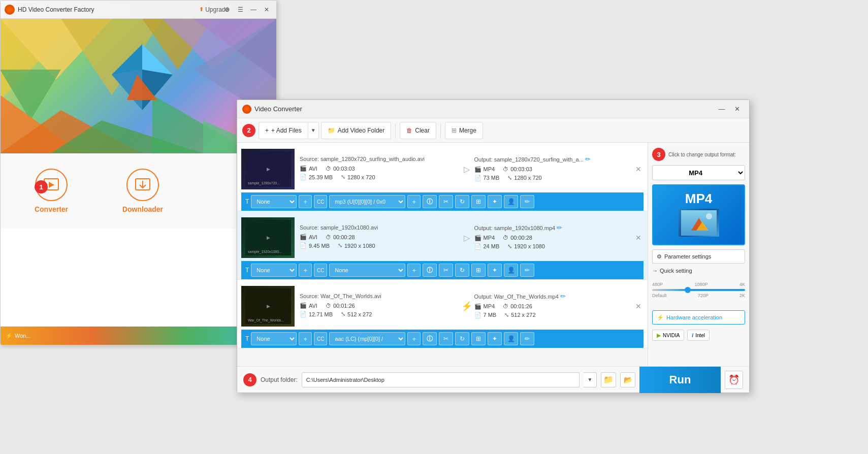 The height and width of the screenshot is (454, 868). What do you see at coordinates (340, 169) in the screenshot?
I see `input-duration-1: ⏱00:03:03` at bounding box center [340, 169].